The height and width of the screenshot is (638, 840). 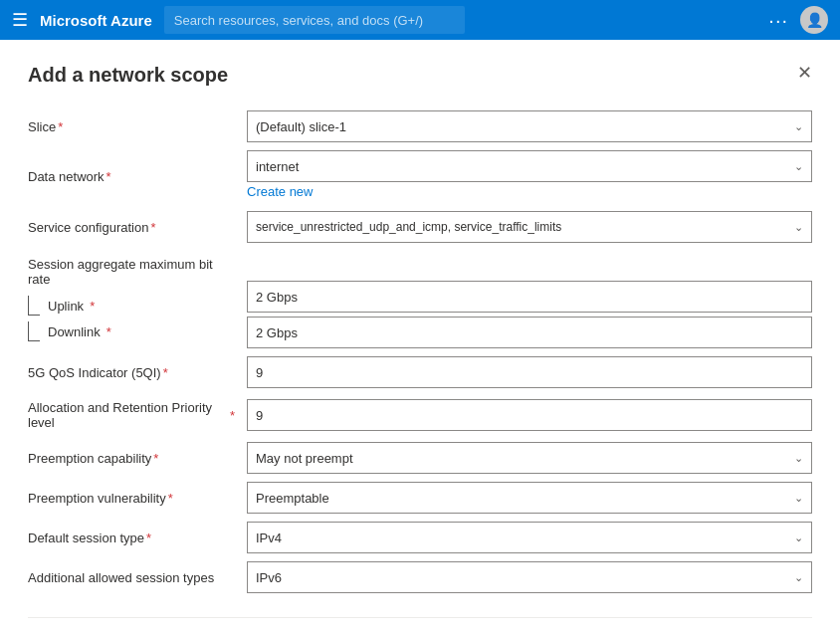 I want to click on uplink-label: Uplink, so click(x=66, y=307).